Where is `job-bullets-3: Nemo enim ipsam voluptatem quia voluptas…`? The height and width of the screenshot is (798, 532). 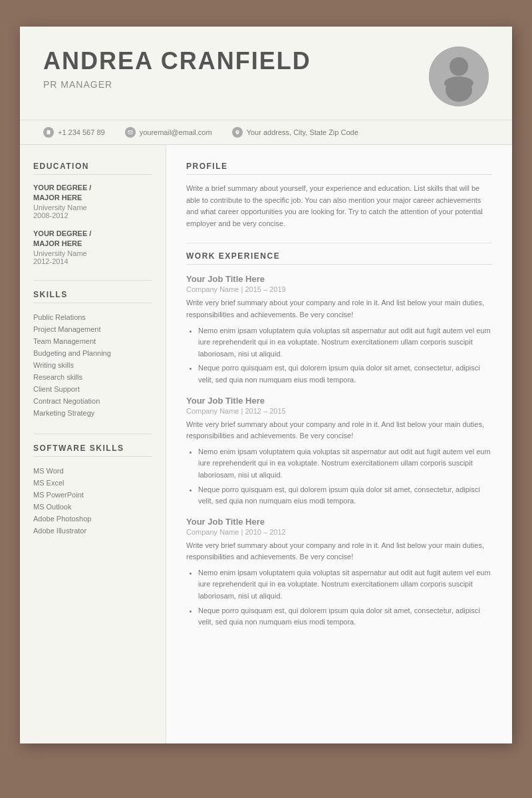 job-bullets-3: Nemo enim ipsam voluptatem quia voluptas… is located at coordinates (339, 598).